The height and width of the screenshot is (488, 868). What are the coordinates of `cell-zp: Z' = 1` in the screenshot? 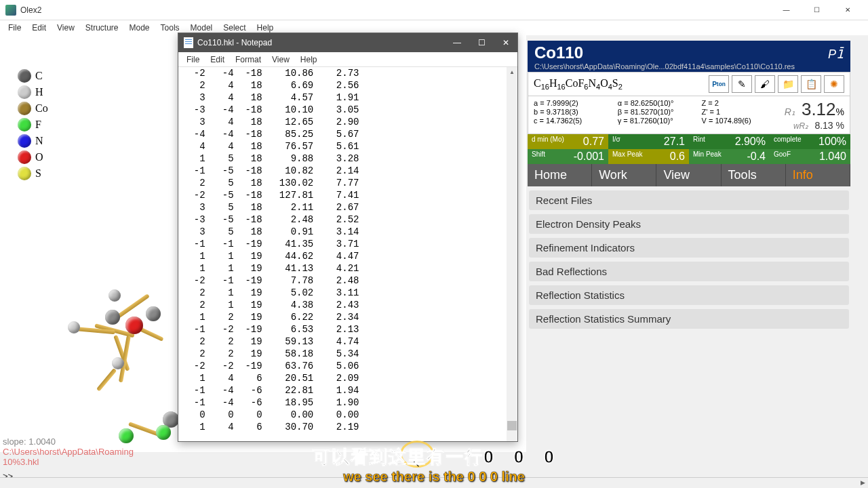 It's located at (727, 112).